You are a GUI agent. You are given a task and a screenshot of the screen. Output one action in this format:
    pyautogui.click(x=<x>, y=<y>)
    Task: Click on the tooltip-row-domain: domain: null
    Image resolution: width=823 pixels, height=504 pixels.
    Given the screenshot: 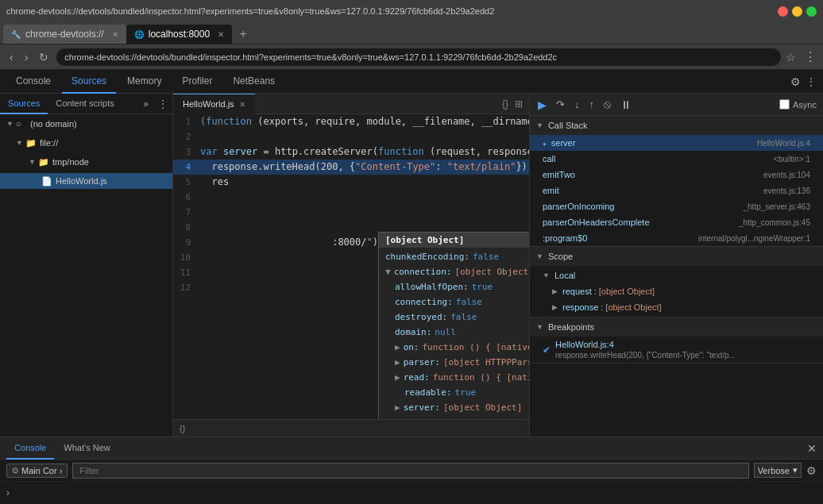 What is the action you would take?
    pyautogui.click(x=454, y=332)
    